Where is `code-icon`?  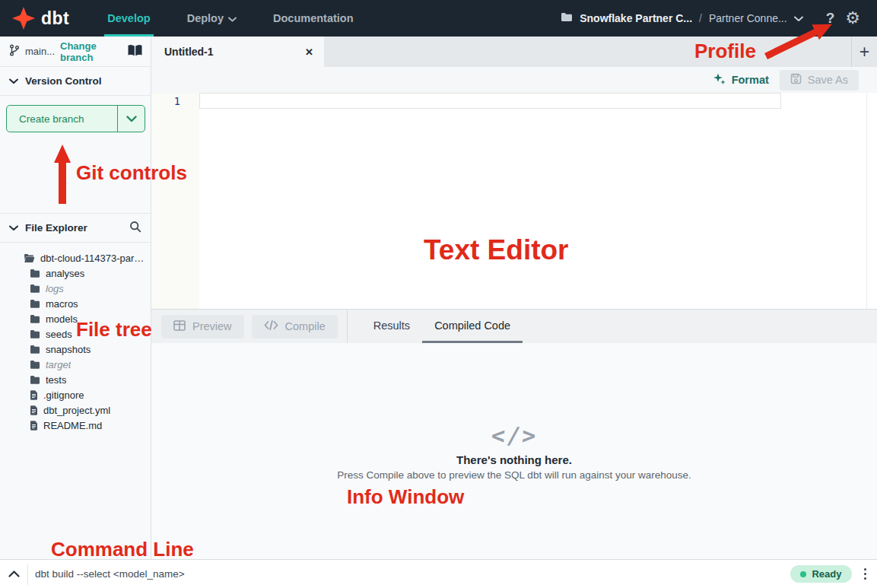 code-icon is located at coordinates (271, 326).